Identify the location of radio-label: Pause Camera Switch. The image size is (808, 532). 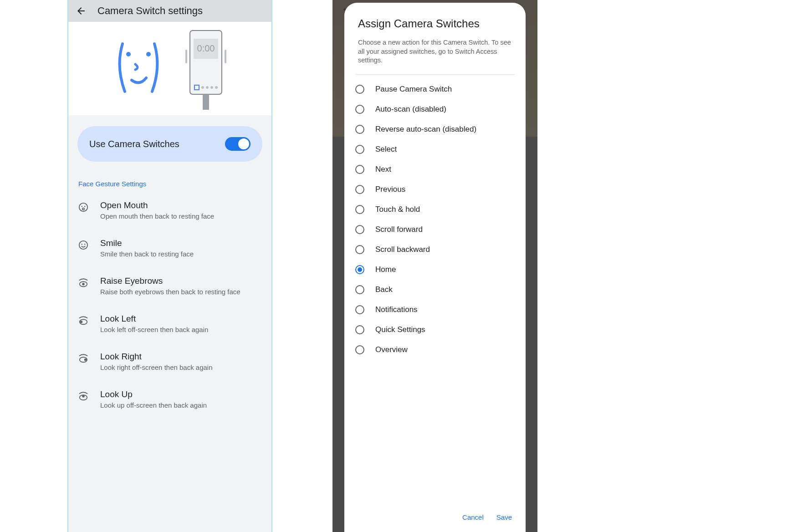
(414, 89).